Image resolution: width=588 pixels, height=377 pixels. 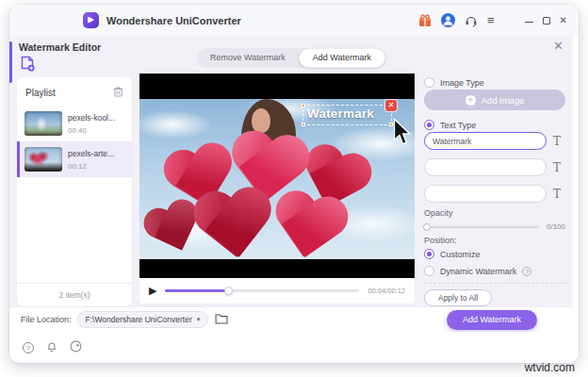 I want to click on site-watermark: wtvid.com, so click(x=550, y=368).